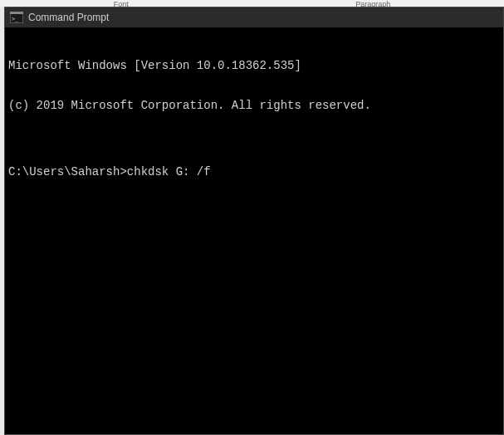  Describe the element at coordinates (254, 17) in the screenshot. I see `window-titlebar: >_ Command Prompt` at that location.